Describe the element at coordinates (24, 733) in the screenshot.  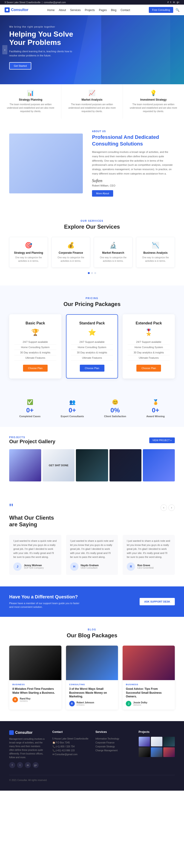
I see `footer-logo-text: Consultor` at that location.